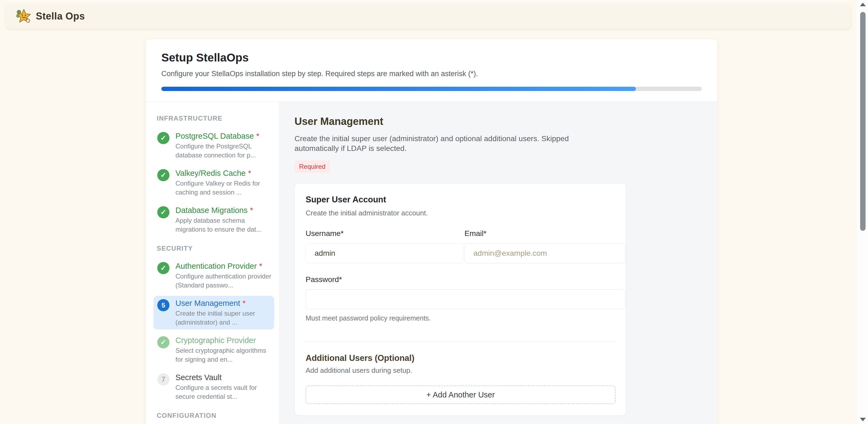 This screenshot has width=868, height=424. What do you see at coordinates (506, 122) in the screenshot?
I see `step-page-title: User Management` at bounding box center [506, 122].